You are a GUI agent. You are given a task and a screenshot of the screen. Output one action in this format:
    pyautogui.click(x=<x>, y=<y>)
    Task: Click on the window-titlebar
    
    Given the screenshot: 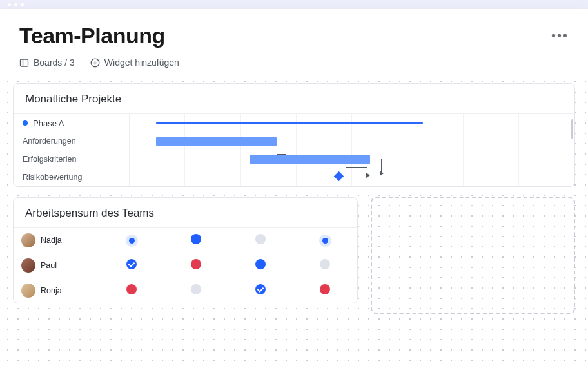 What is the action you would take?
    pyautogui.click(x=294, y=5)
    